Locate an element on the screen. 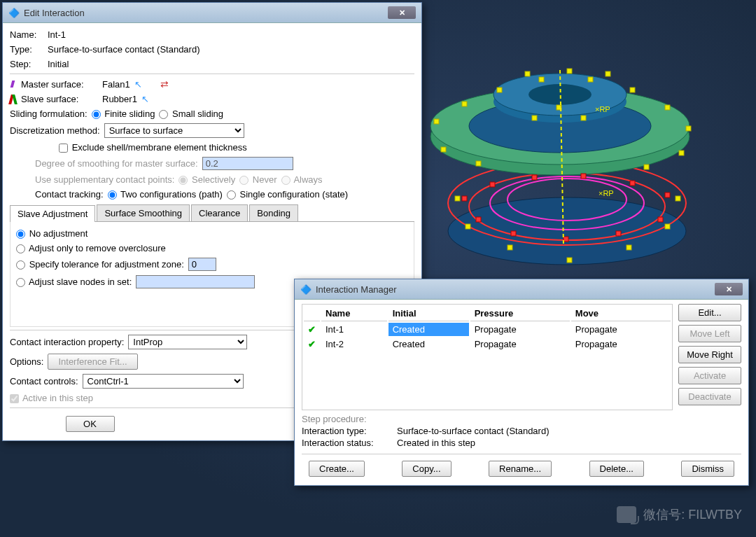  exclude-thickness-check: Exclude shell/membrane element thickness is located at coordinates (153, 147).